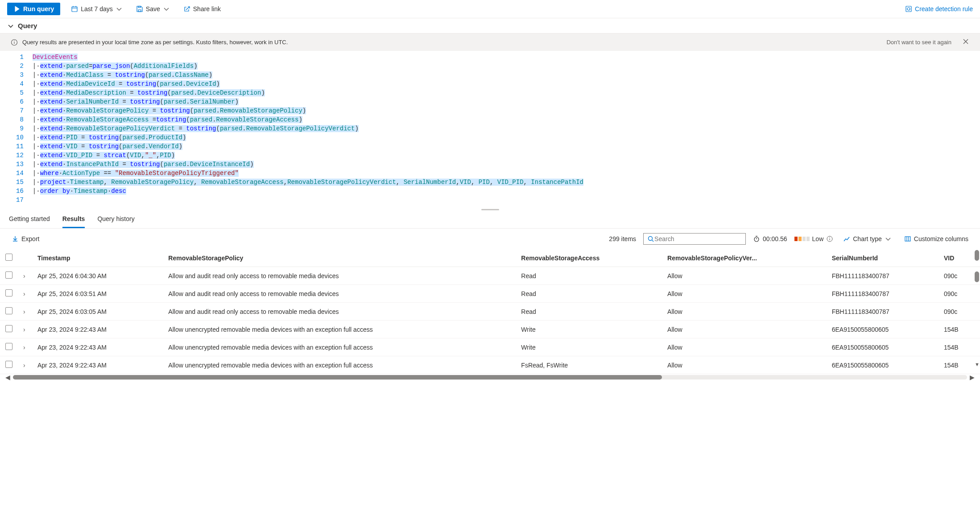  What do you see at coordinates (9, 257) in the screenshot?
I see `select-all-checkbox` at bounding box center [9, 257].